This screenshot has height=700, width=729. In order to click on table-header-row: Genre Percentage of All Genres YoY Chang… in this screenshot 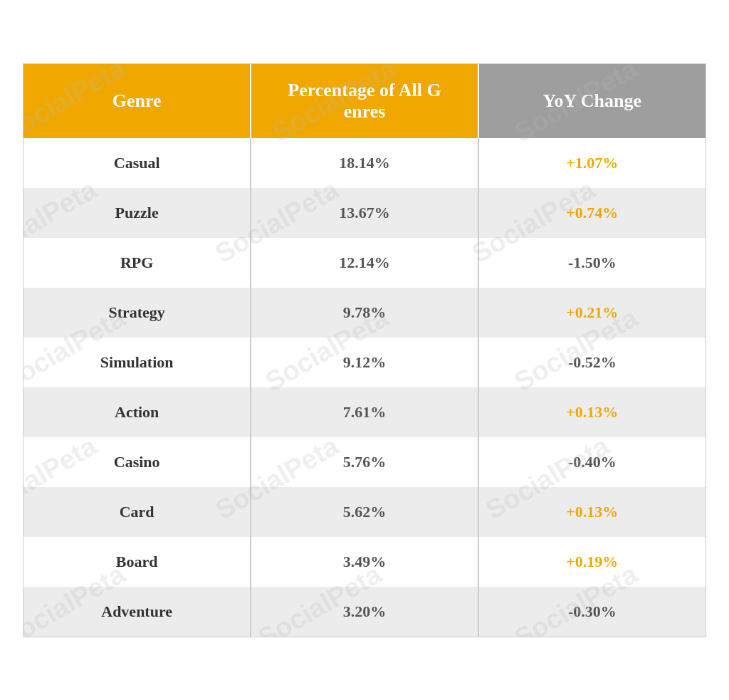, I will do `click(364, 101)`.